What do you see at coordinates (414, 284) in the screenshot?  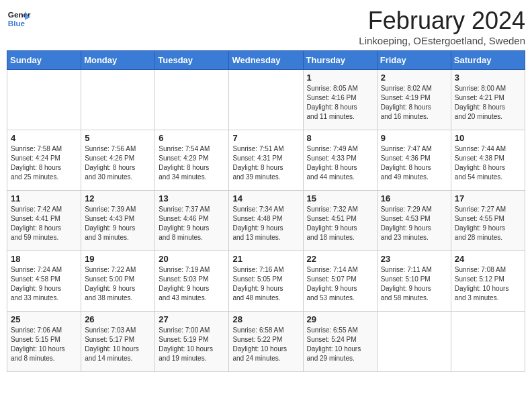 I see `day-detail: Sunrise: 7:11 AM Sunset: 5:10 PM Dayligh…` at bounding box center [414, 284].